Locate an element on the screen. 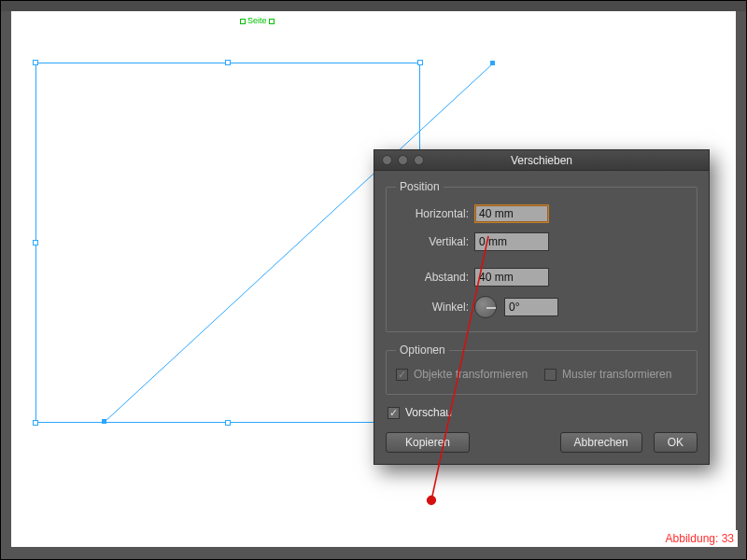 The image size is (747, 560). resize-handle-mid-left is located at coordinates (35, 243).